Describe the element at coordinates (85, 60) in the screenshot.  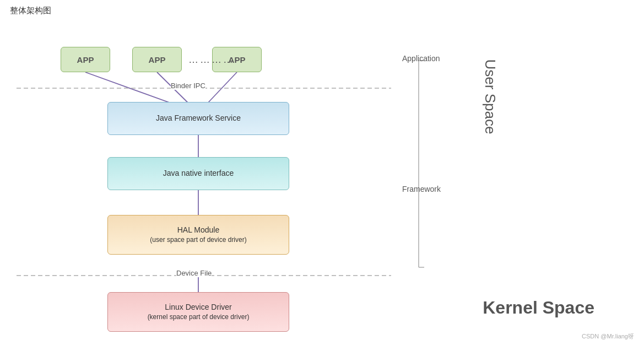
I see `app-box-1: APP` at that location.